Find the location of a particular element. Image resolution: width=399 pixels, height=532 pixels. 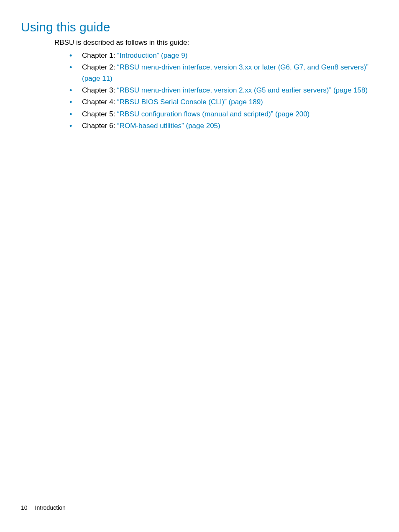

page-footer: 10Introduction is located at coordinates (43, 508).